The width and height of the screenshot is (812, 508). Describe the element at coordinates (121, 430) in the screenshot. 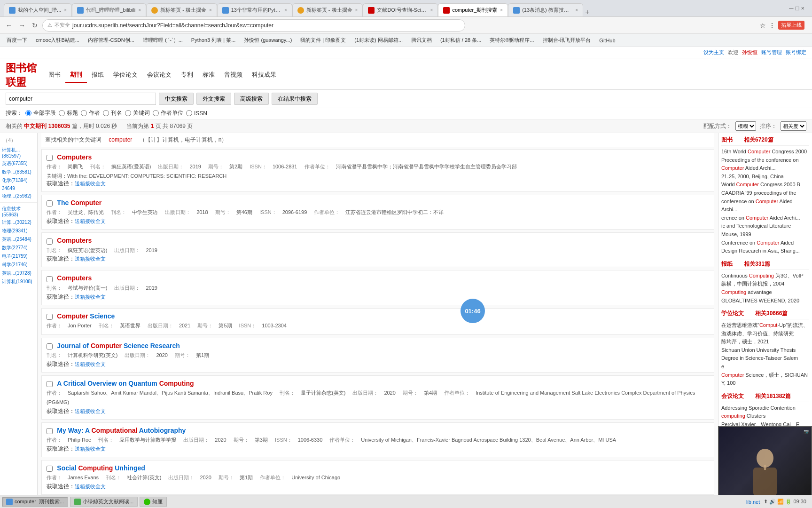

I see `result-title-8: My Way: A Computational Autobiography` at that location.